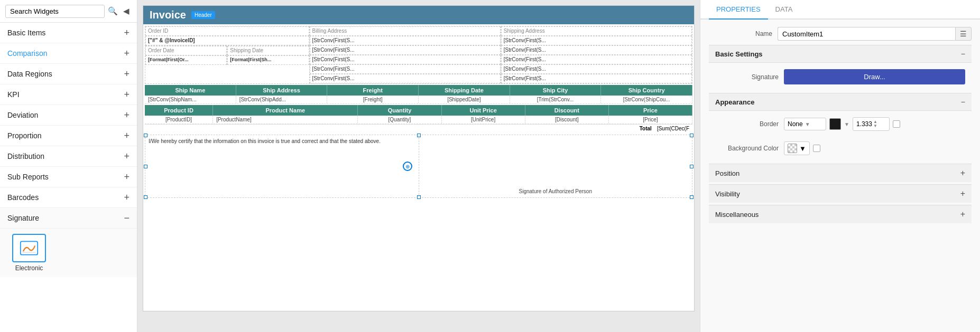 The width and height of the screenshot is (980, 332). I want to click on appearance-collapse-icon: −, so click(963, 102).